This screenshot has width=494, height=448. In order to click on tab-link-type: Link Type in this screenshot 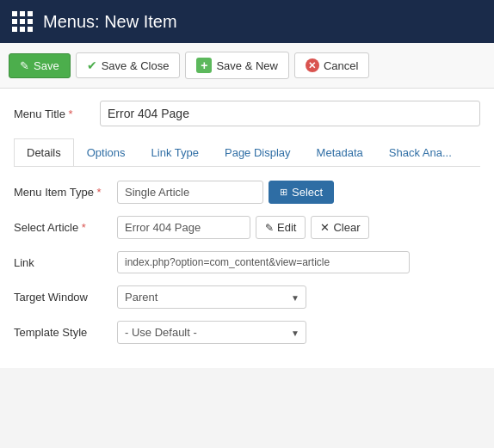, I will do `click(176, 152)`.